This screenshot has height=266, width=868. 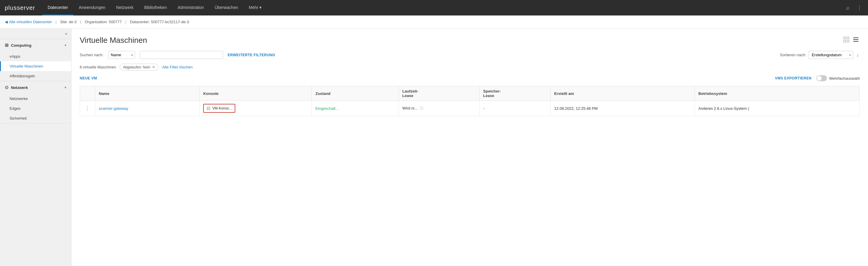 What do you see at coordinates (160, 22) in the screenshot?
I see `breadcrumb-dc: Datacenter: 500777-bc32117-de-3` at bounding box center [160, 22].